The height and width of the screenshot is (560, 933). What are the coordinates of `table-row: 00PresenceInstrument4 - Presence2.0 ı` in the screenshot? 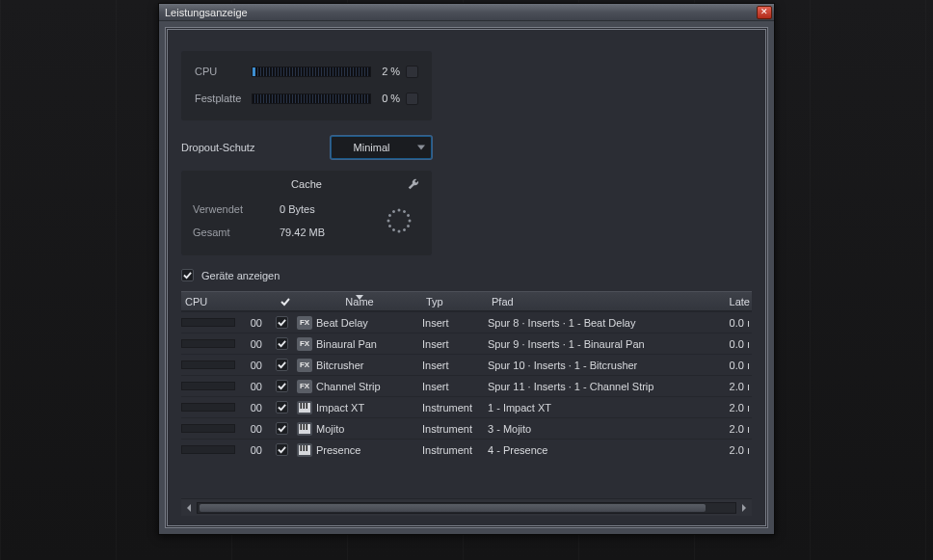 It's located at (466, 449).